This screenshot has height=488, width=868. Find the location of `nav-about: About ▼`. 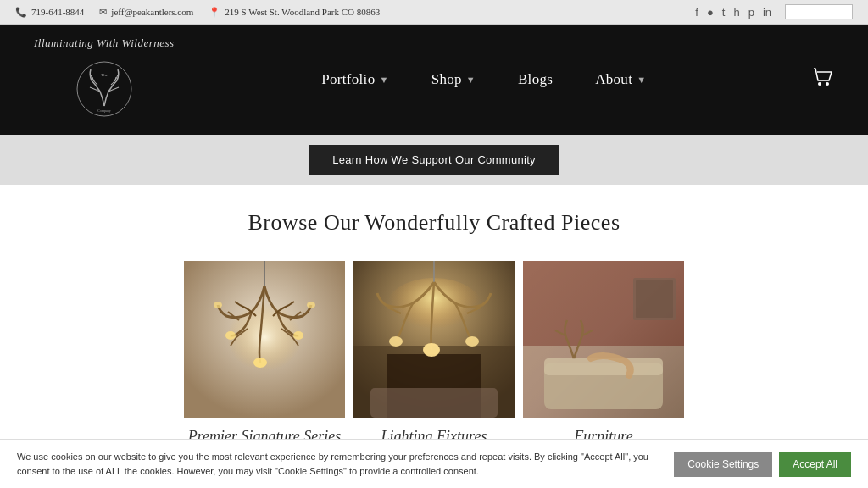

nav-about: About ▼ is located at coordinates (620, 80).